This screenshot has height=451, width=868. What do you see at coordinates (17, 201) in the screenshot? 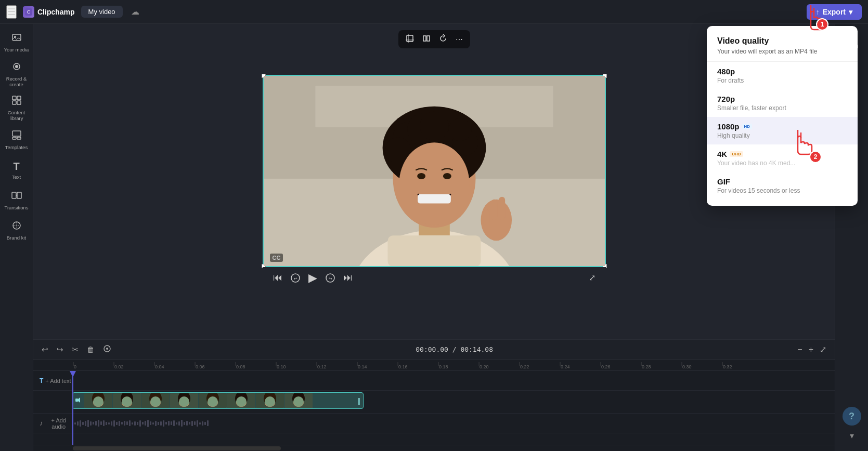
I see `sidebar-item-transitions: Transitions` at bounding box center [17, 201].